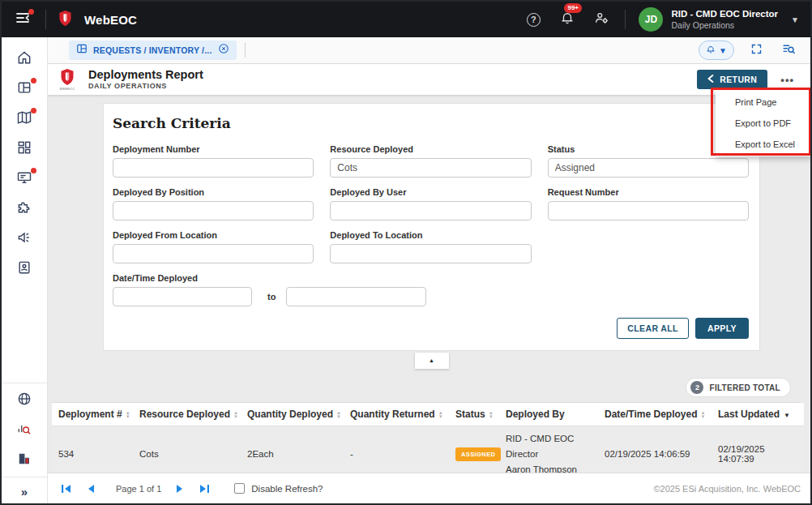 The height and width of the screenshot is (505, 812). Describe the element at coordinates (24, 149) in the screenshot. I see `sidebar-item-apps` at that location.